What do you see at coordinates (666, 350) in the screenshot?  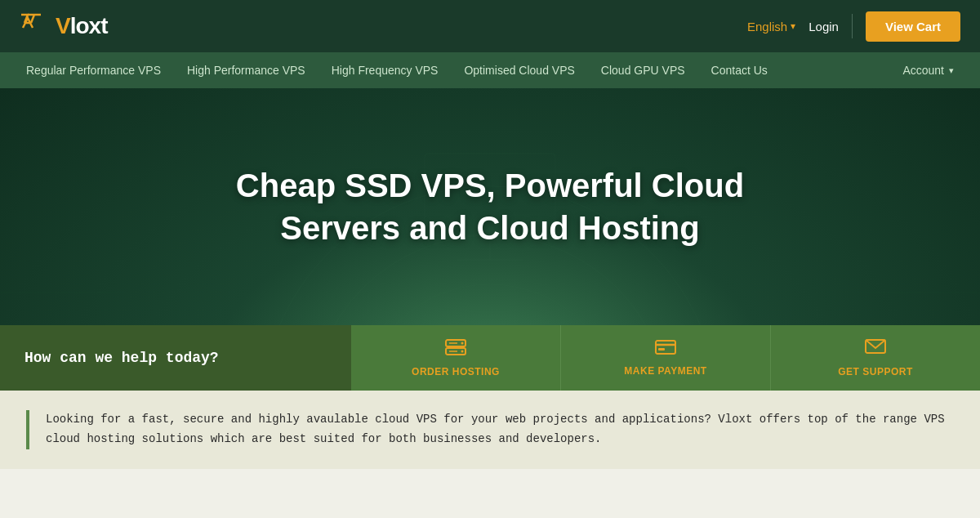 I see `payment-icon` at bounding box center [666, 350].